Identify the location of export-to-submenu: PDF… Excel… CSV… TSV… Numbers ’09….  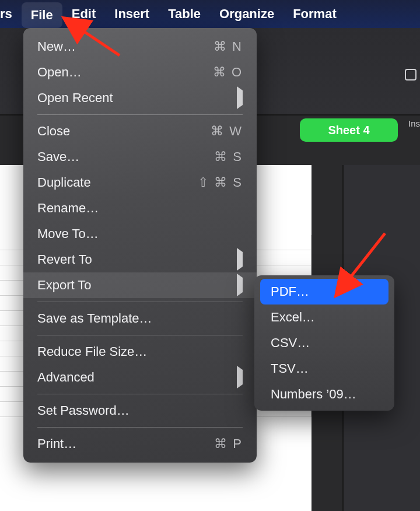
(324, 343).